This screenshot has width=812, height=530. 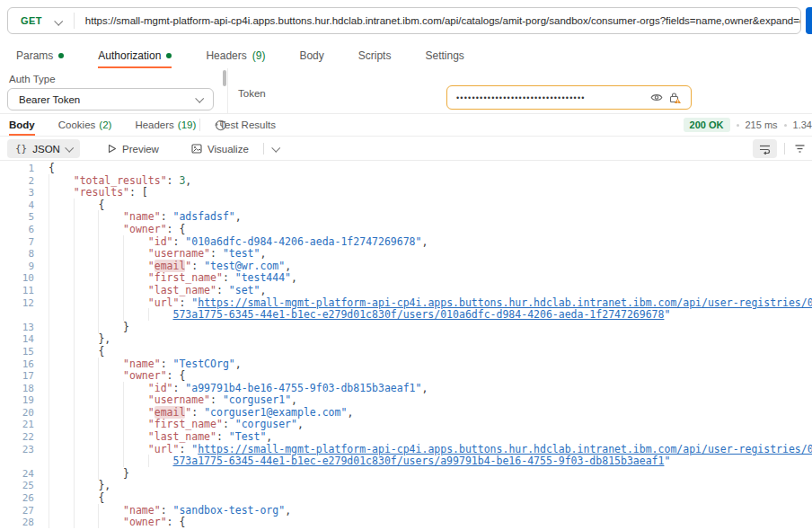 What do you see at coordinates (252, 93) in the screenshot?
I see `token-label: Token` at bounding box center [252, 93].